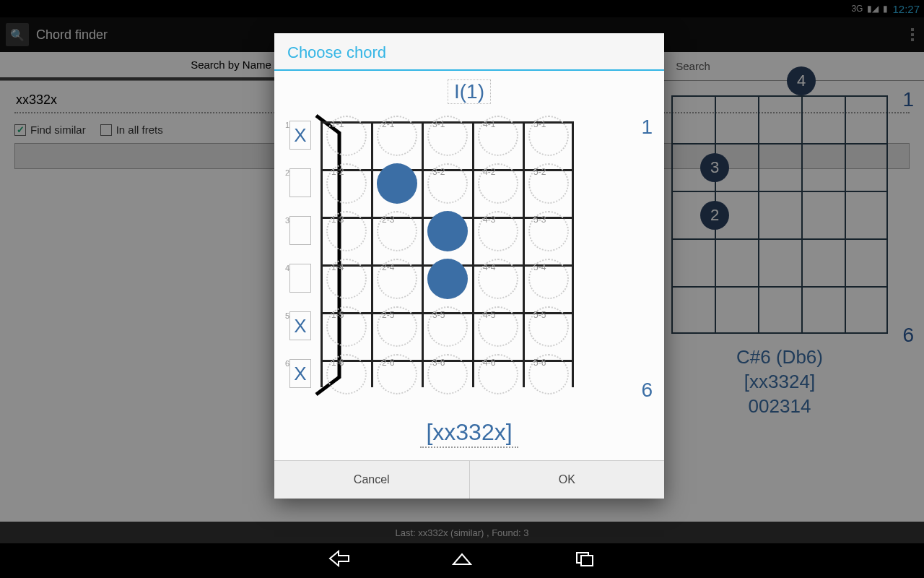 The width and height of the screenshot is (924, 578). What do you see at coordinates (549, 136) in the screenshot?
I see `fret-cell: 5-1` at bounding box center [549, 136].